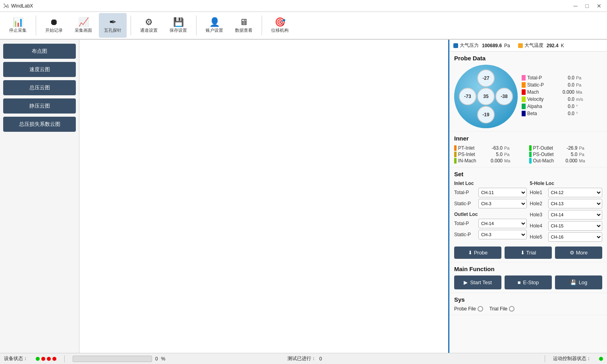 The width and height of the screenshot is (607, 364). Describe the element at coordinates (507, 154) in the screenshot. I see `inner-unit-ps-inlet: Pa` at that location.